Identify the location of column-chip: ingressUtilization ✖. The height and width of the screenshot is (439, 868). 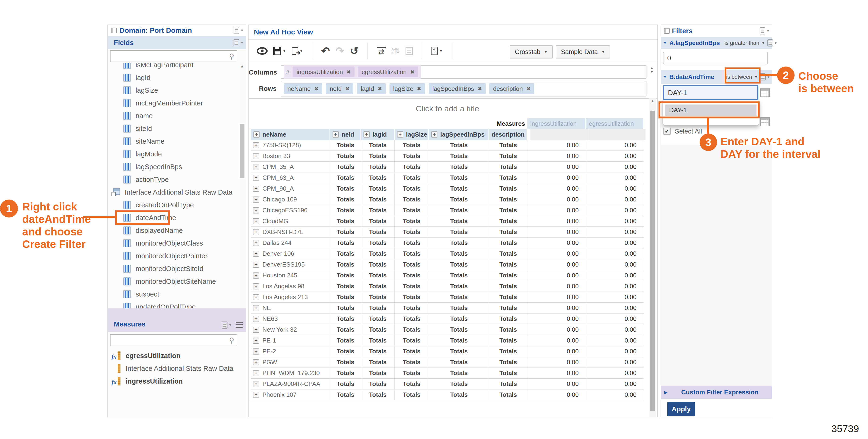
(323, 72).